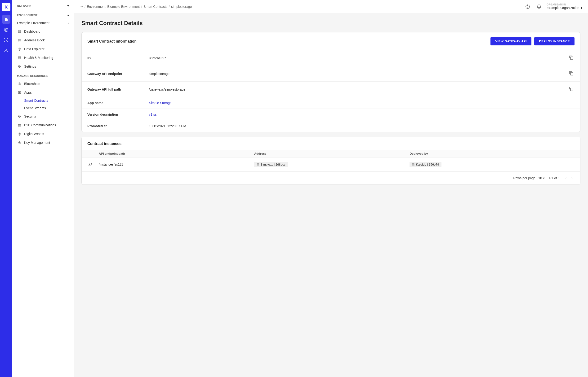  What do you see at coordinates (362, 126) in the screenshot?
I see `promoted-at-value: 10/15/2021, 12:20:37 PM` at bounding box center [362, 126].